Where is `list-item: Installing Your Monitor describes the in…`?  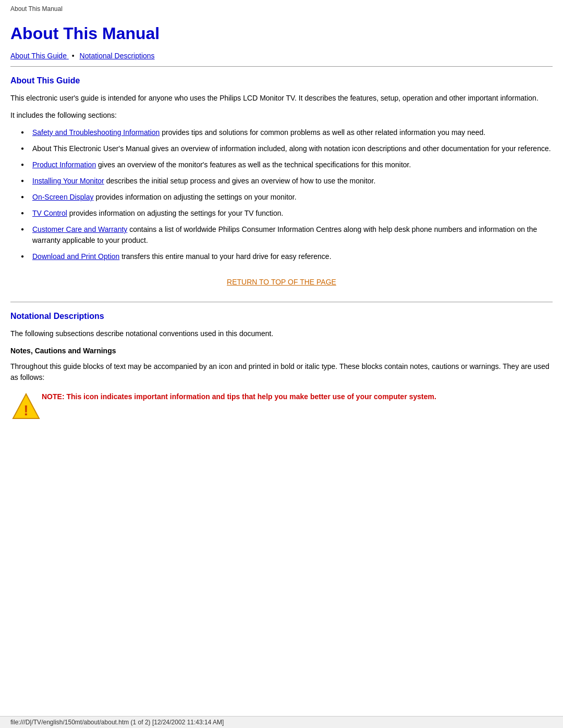
list-item: Installing Your Monitor describes the in… is located at coordinates (287, 181).